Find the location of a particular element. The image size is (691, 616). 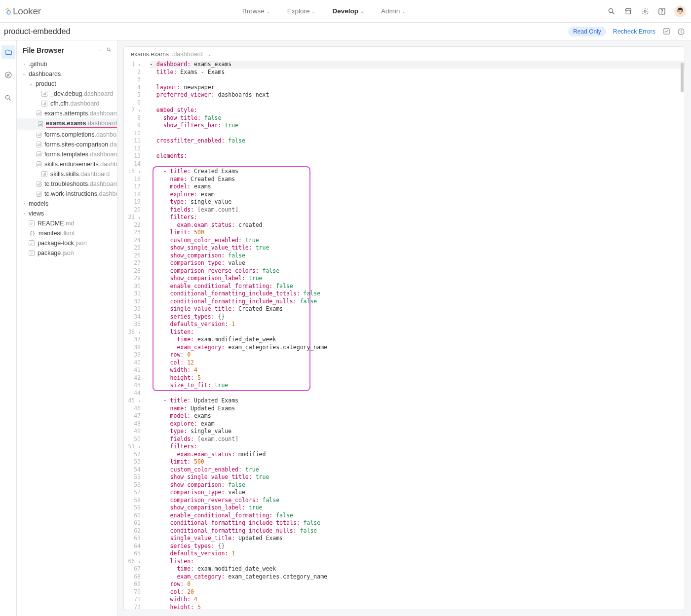

brand-logo: Looker is located at coordinates (23, 11).